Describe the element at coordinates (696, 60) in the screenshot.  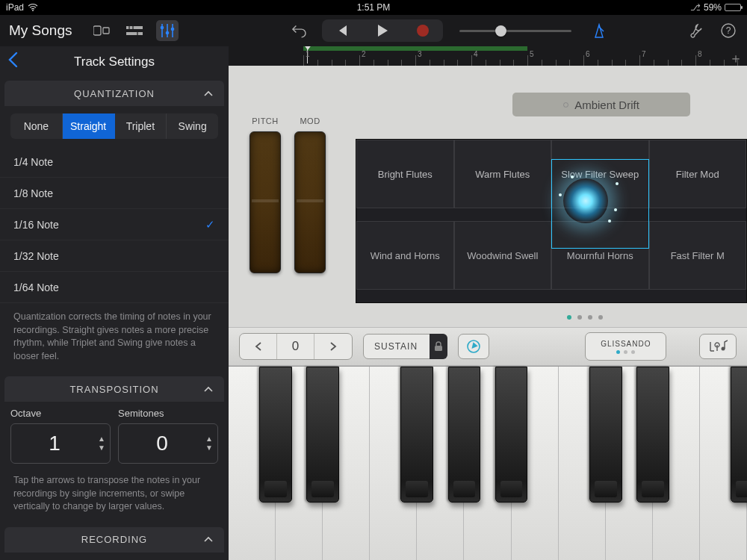
I see `ruler-tick` at that location.